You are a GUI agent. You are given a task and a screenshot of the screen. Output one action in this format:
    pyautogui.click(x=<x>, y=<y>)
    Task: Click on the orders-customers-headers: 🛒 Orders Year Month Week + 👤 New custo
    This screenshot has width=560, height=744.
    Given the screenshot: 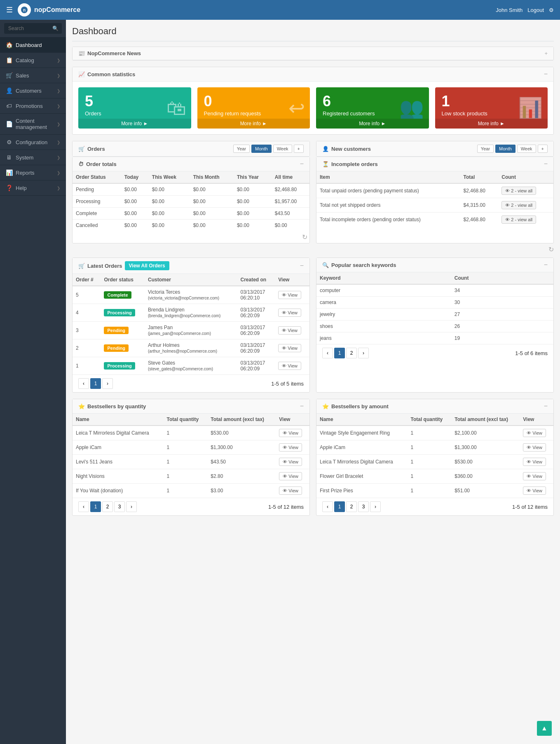 What is the action you would take?
    pyautogui.click(x=313, y=149)
    